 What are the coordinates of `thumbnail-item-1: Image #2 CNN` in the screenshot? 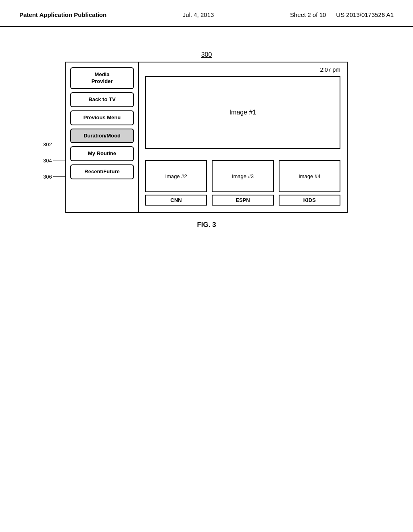 It's located at (176, 183).